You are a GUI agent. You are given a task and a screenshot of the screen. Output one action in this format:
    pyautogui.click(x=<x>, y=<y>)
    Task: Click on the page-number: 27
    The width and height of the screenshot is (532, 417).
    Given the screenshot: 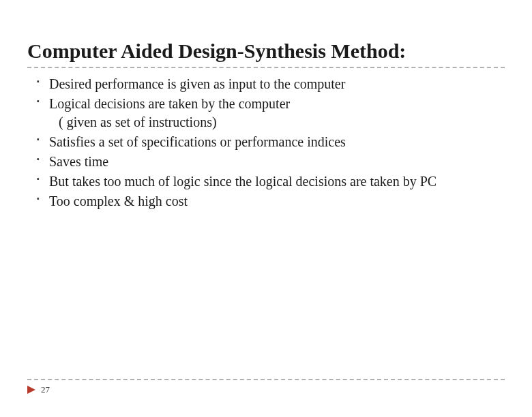 What is the action you would take?
    pyautogui.click(x=45, y=390)
    